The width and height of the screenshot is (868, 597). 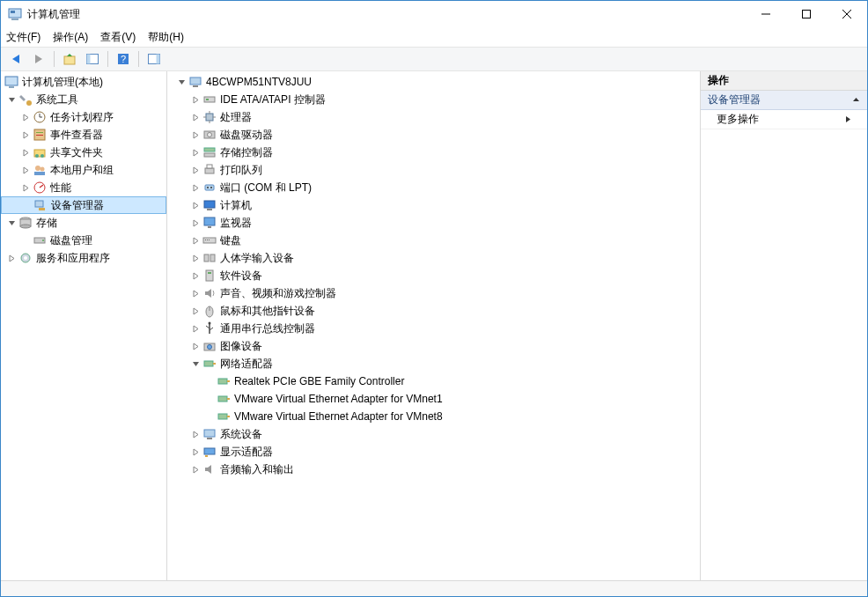 I want to click on action-pane-button, so click(x=154, y=59).